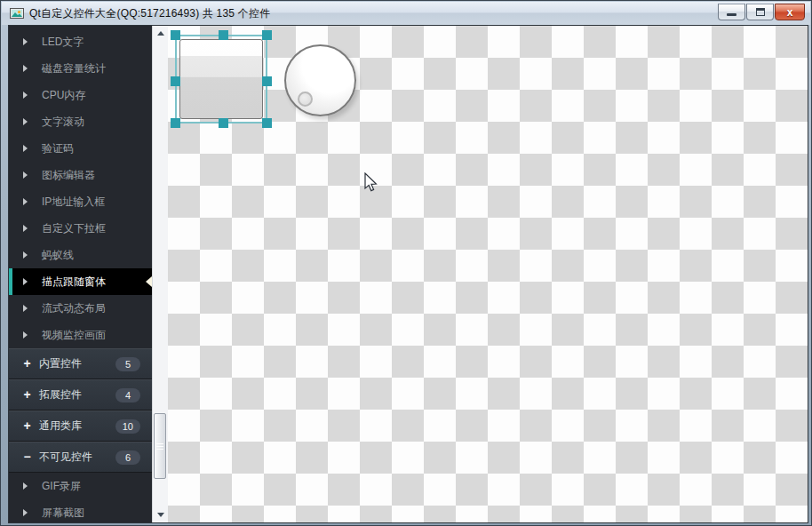  Describe the element at coordinates (62, 43) in the screenshot. I see `sidebar-item-label: LED文字` at that location.